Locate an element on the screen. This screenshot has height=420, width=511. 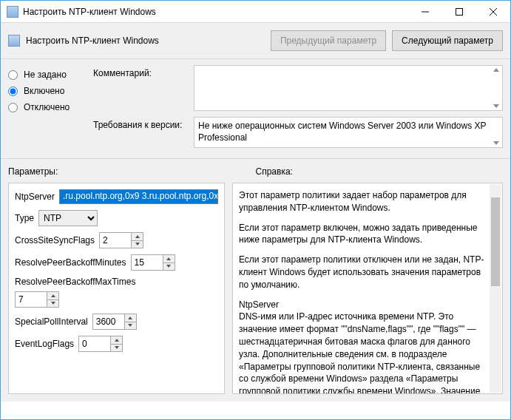
header-subtitle: Настроить NTP-клиент Windows is located at coordinates (92, 41).